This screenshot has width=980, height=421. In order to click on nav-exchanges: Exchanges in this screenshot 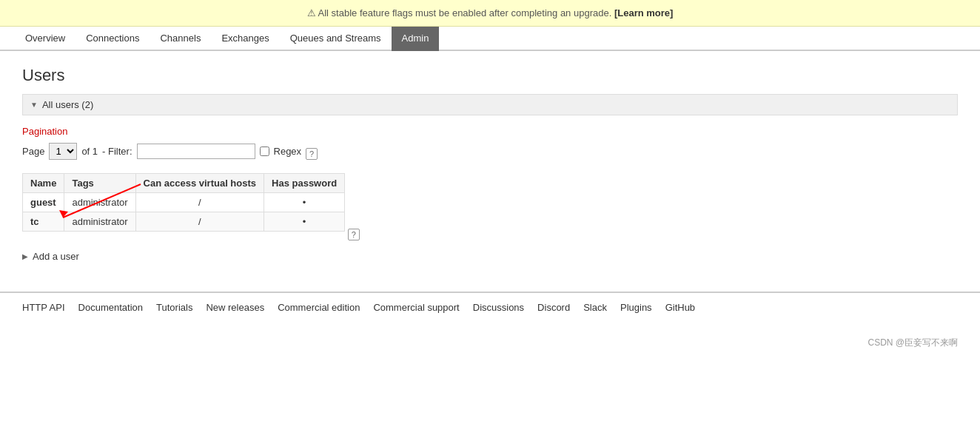, I will do `click(245, 38)`.